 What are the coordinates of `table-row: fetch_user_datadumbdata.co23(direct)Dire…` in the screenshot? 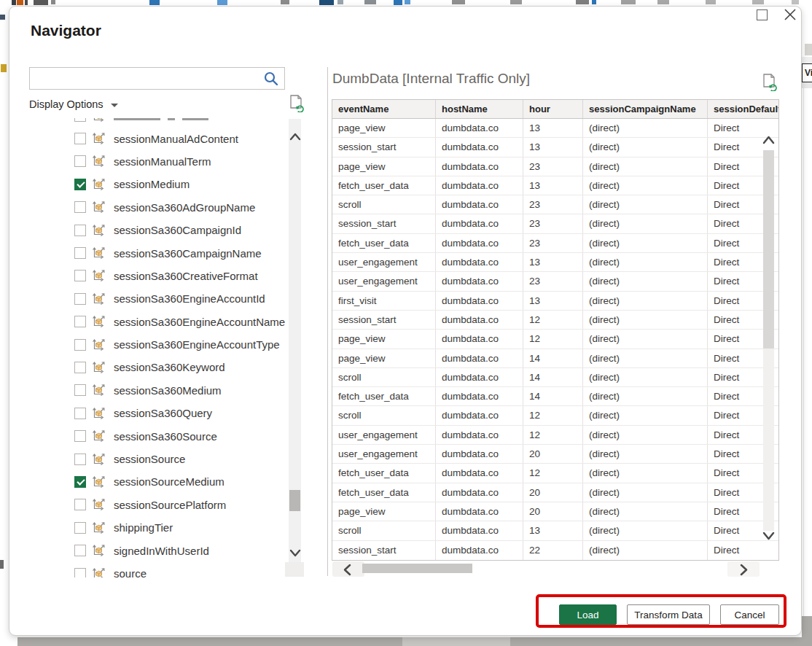 It's located at (555, 244).